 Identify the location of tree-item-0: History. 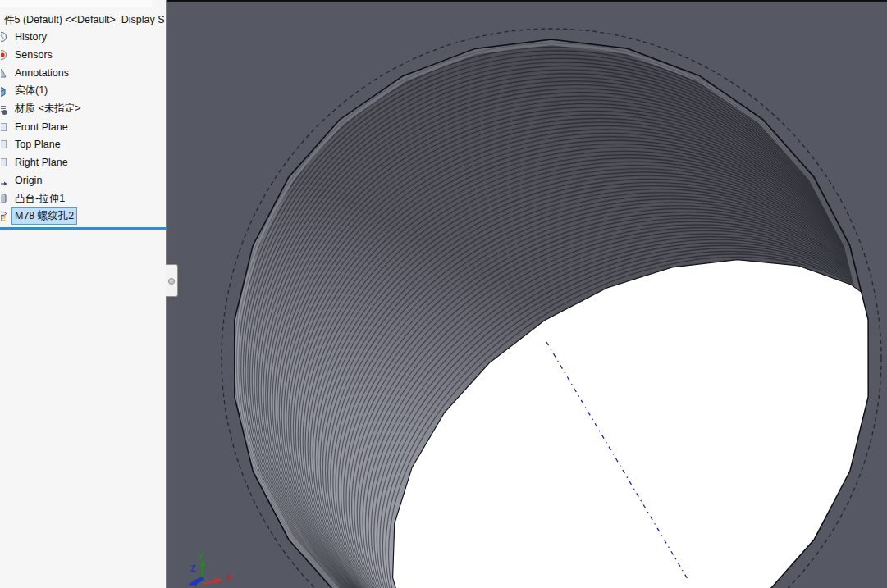
(82, 38).